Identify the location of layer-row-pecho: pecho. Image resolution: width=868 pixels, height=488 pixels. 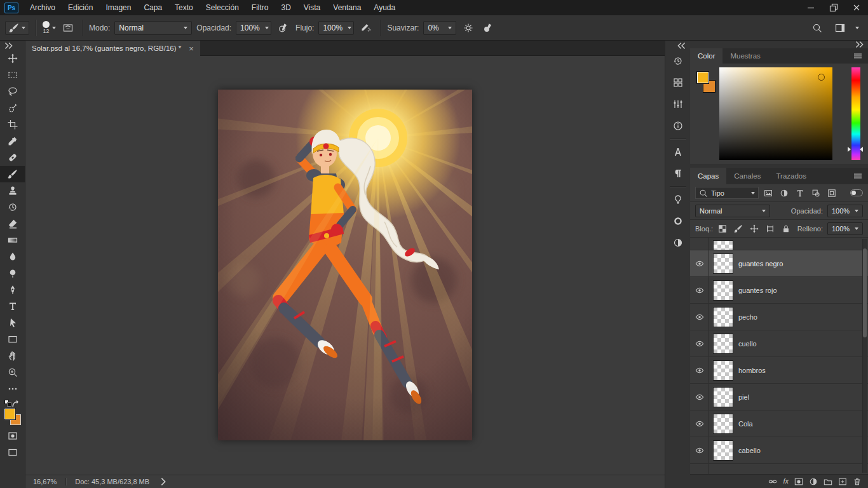
(779, 317).